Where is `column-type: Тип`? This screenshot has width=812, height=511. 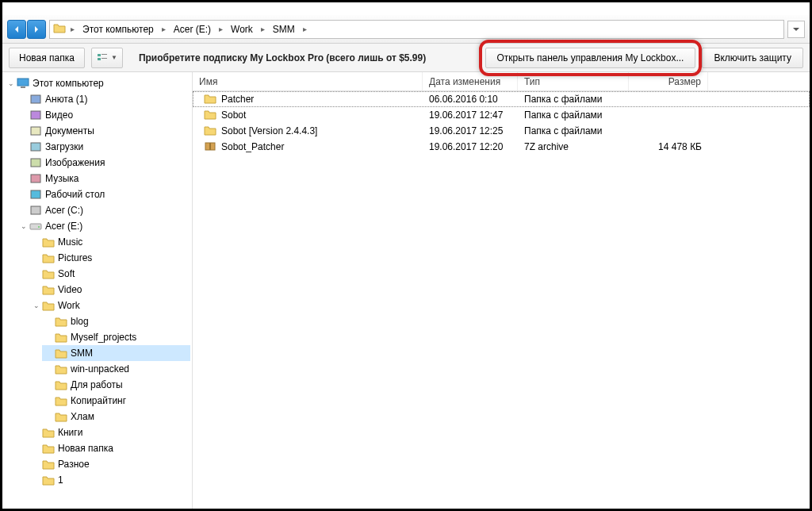 column-type: Тип is located at coordinates (573, 81).